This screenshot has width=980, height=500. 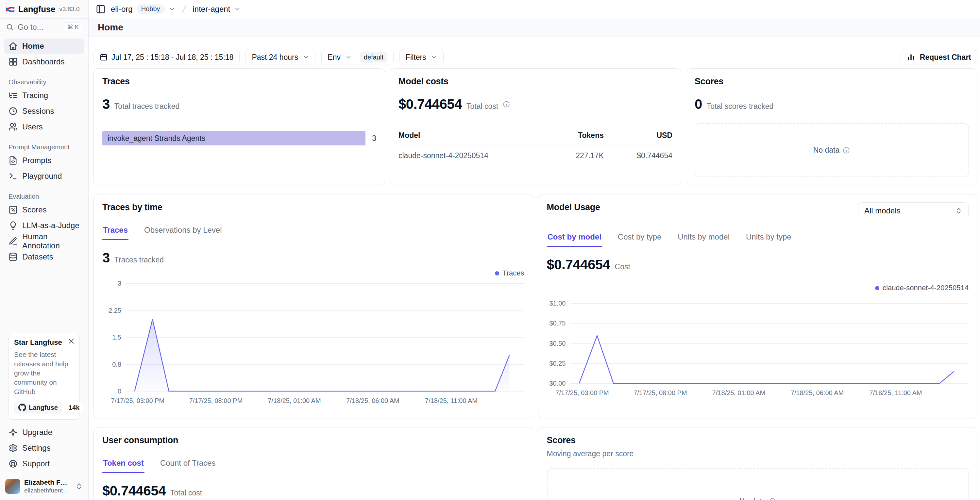 What do you see at coordinates (73, 27) in the screenshot?
I see `search-shortcut-kbd: ⌘ K` at bounding box center [73, 27].